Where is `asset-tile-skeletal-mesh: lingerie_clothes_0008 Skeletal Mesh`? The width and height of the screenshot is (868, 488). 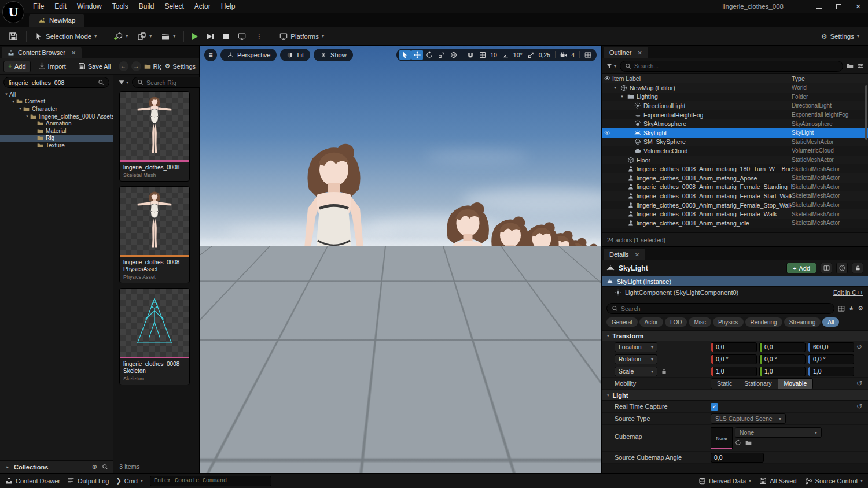
asset-tile-skeletal-mesh: lingerie_clothes_0008 Skeletal Mesh is located at coordinates (155, 136).